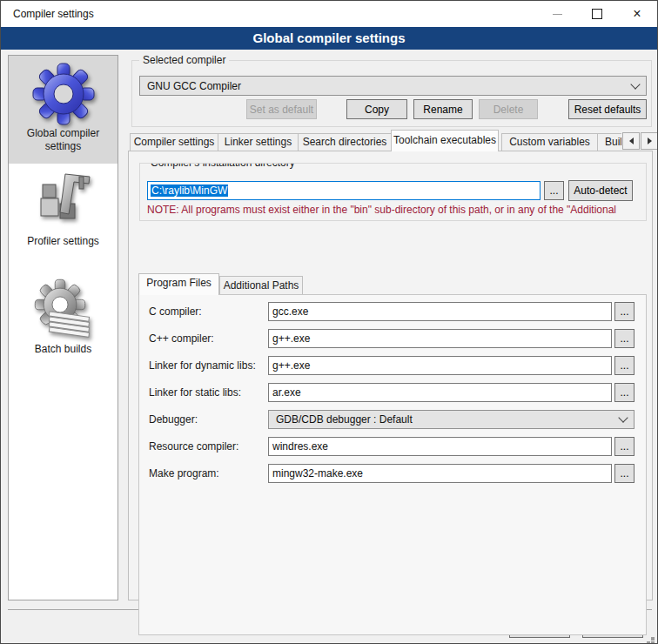 The height and width of the screenshot is (644, 658). Describe the element at coordinates (64, 202) in the screenshot. I see `profiler-caliper-icon` at that location.